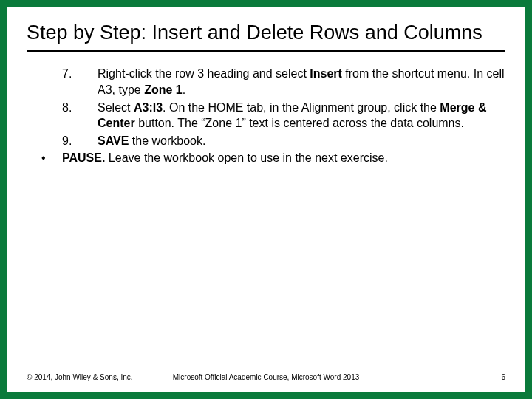  I want to click on step-item: 8.Select A3:I3. On the HOME tab, in the …, so click(284, 115).